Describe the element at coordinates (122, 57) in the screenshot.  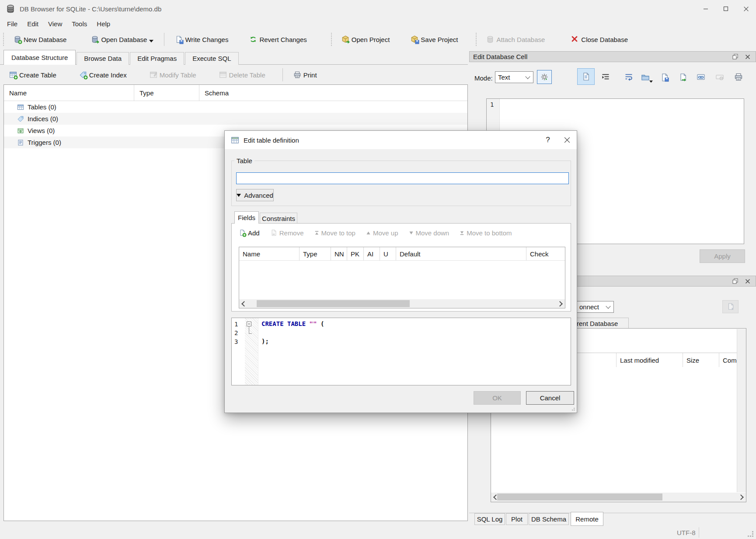
I see `main-tab-bar: Database Structure Browse Data Edit Prag…` at that location.